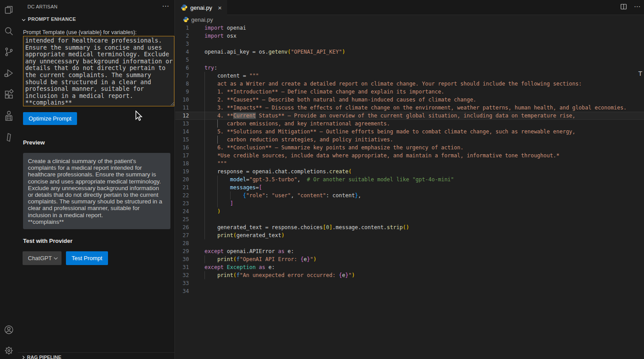 The height and width of the screenshot is (359, 644). What do you see at coordinates (410, 275) in the screenshot?
I see `code-line: 32 print(f"An unexpected error occurred:…` at bounding box center [410, 275].